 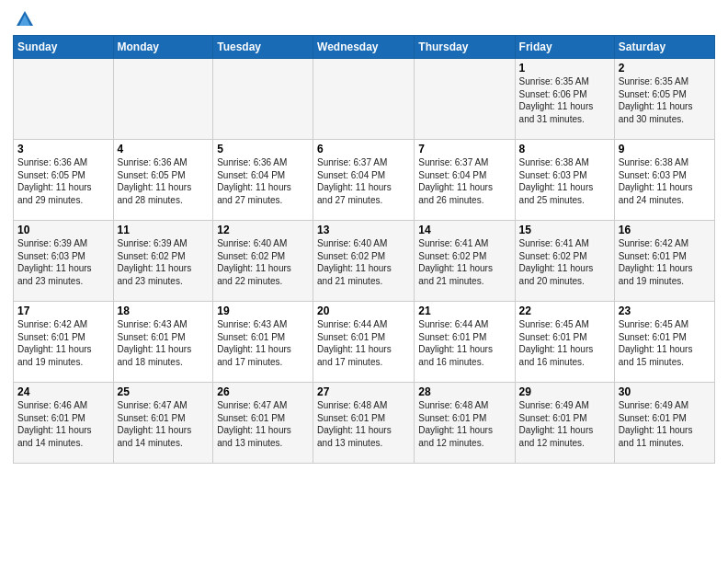 What do you see at coordinates (564, 423) in the screenshot?
I see `calendar-cell: 29Sunrise: 6:49 AM Sunset: 6:01 PM Dayli…` at bounding box center [564, 423].